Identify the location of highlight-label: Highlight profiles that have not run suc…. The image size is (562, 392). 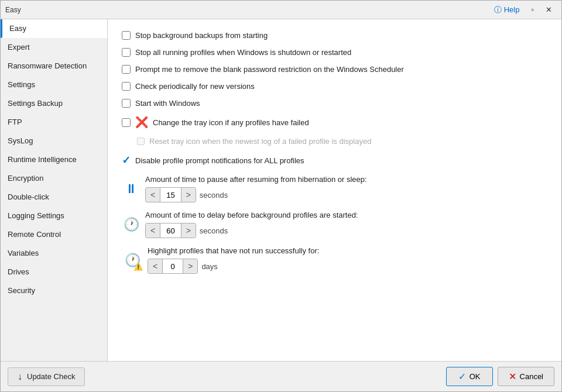
(233, 250).